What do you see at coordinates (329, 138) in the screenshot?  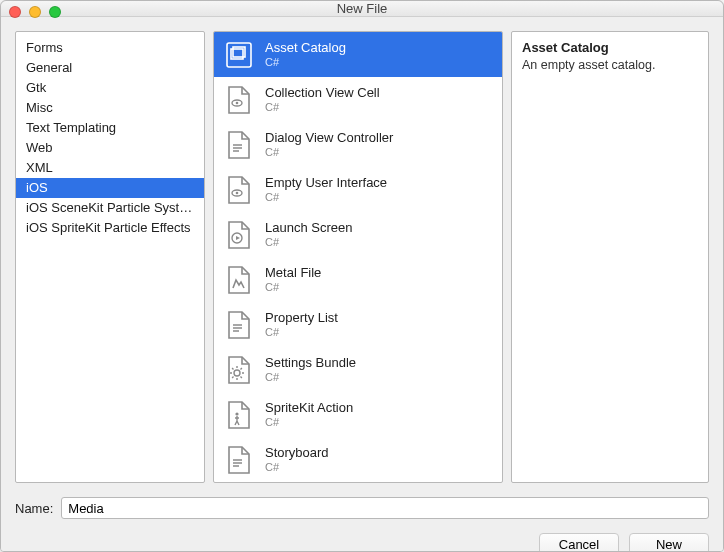 I see `template-title: Dialog View Controller` at bounding box center [329, 138].